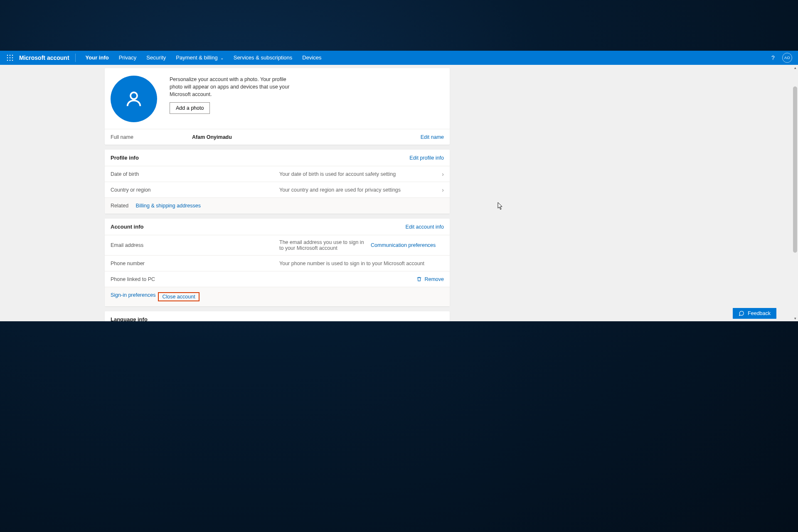  Describe the element at coordinates (277, 182) in the screenshot. I see `profile-info-card: Profile info Edit profile info Date of b…` at that location.